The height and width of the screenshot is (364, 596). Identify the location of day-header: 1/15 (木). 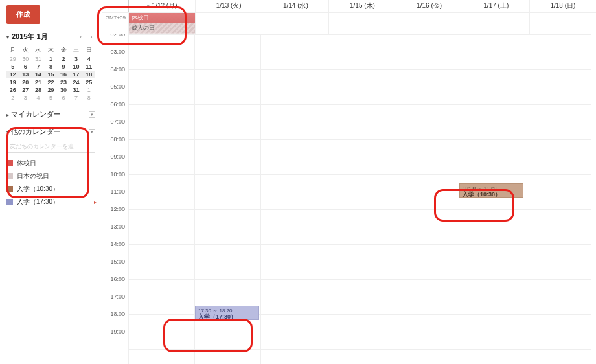
(361, 6).